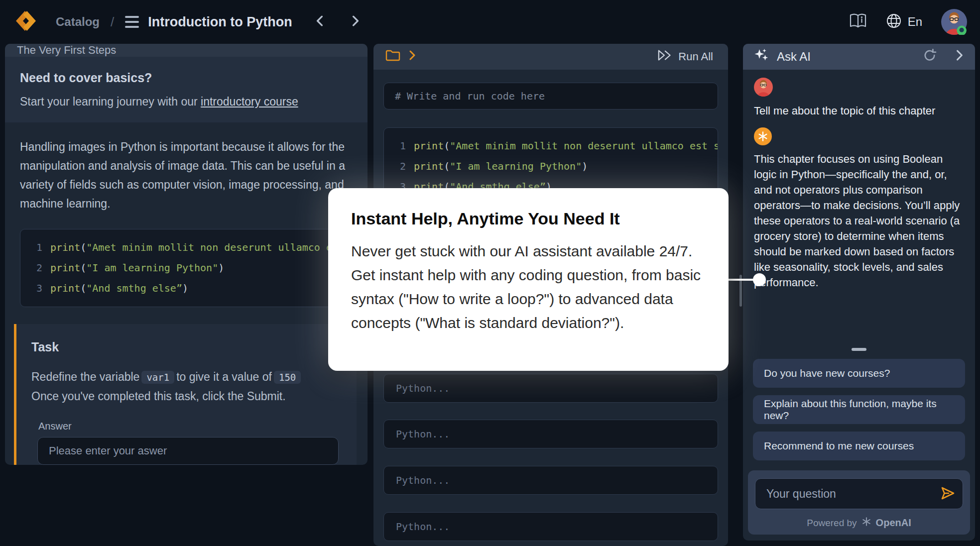 Image resolution: width=980 pixels, height=546 pixels. I want to click on onboarding-tooltip: Instant Help, Anytime You Need It Never …, so click(528, 280).